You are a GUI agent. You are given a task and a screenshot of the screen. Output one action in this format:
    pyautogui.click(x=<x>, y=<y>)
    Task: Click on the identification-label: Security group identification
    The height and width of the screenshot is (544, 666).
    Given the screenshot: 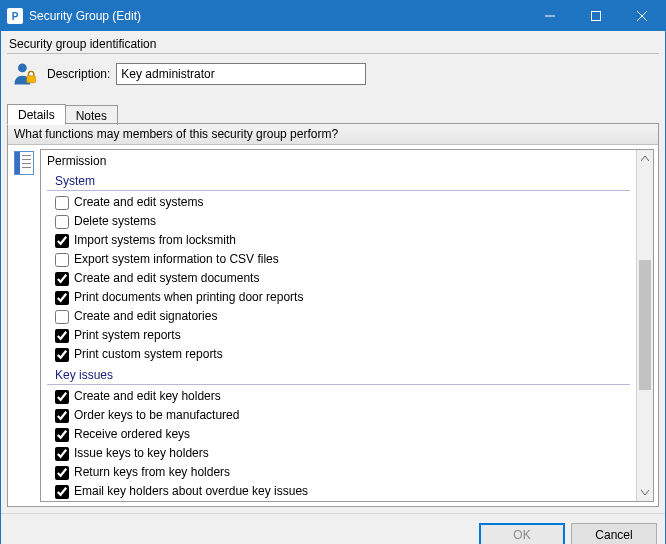 What is the action you would take?
    pyautogui.click(x=333, y=44)
    